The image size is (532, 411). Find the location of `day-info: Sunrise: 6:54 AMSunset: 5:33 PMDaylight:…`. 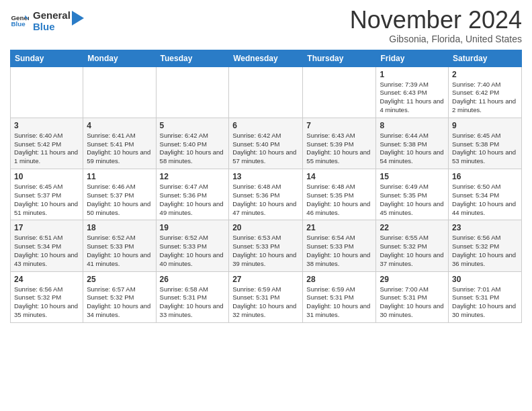

day-info: Sunrise: 6:54 AMSunset: 5:33 PMDaylight:… is located at coordinates (339, 251).